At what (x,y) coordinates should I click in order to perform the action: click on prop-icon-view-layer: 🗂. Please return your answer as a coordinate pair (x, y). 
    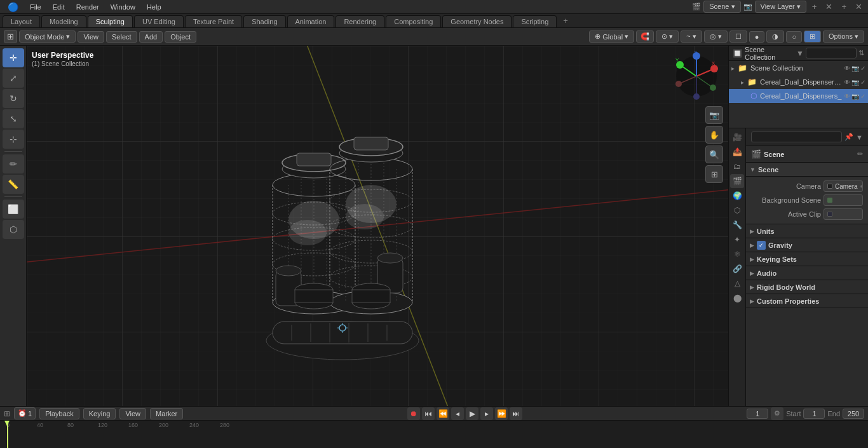
    Looking at the image, I should click on (737, 166).